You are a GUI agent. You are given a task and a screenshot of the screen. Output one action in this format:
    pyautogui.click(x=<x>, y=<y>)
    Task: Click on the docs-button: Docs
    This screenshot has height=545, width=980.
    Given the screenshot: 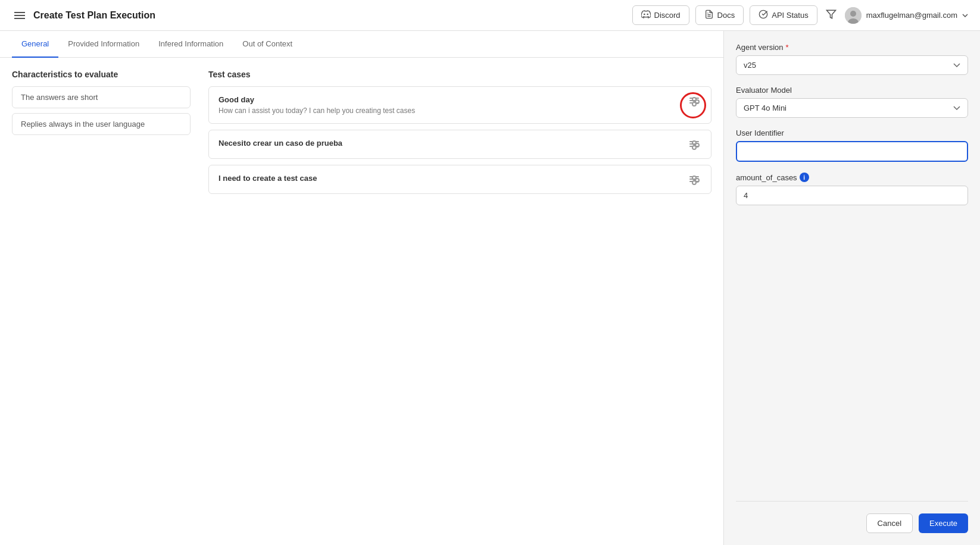 What is the action you would take?
    pyautogui.click(x=720, y=15)
    